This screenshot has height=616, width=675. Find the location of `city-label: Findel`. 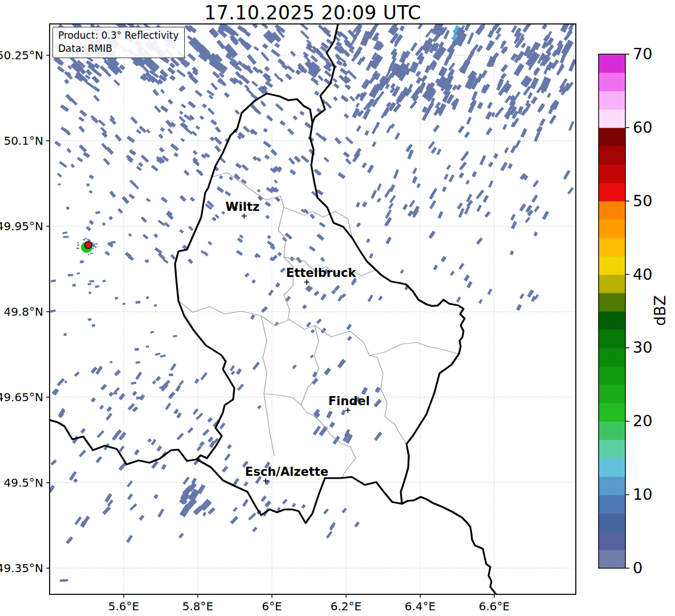

city-label: Findel is located at coordinates (349, 401).